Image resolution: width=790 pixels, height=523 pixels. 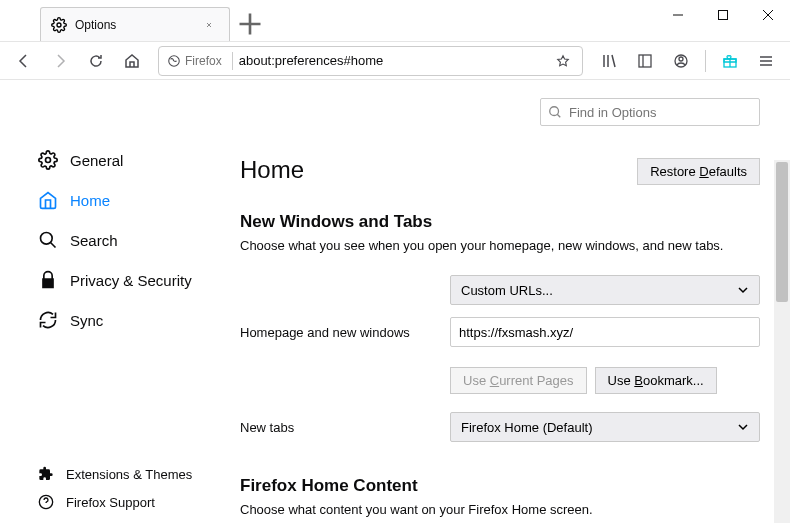 What do you see at coordinates (650, 112) in the screenshot?
I see `find-in-options` at bounding box center [650, 112].